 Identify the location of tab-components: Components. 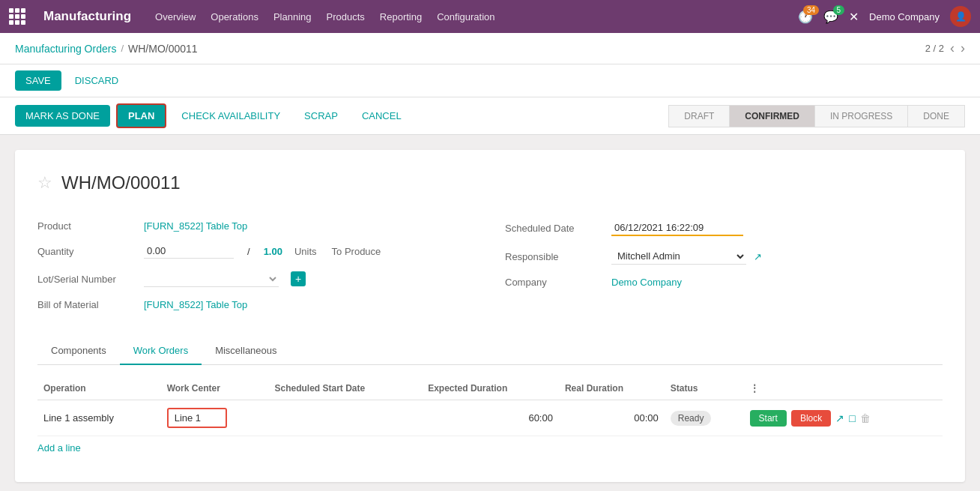
(79, 351).